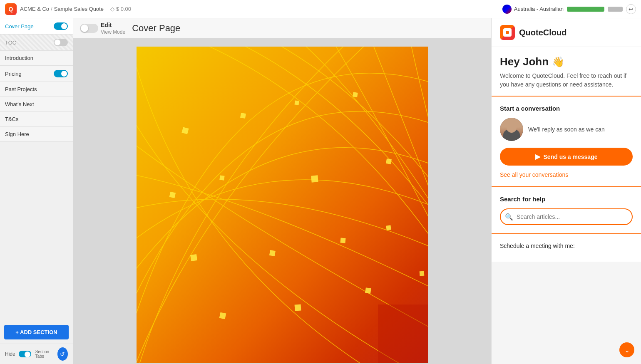 Image resolution: width=641 pixels, height=364 pixels. I want to click on undo-button: ↩, so click(631, 9).